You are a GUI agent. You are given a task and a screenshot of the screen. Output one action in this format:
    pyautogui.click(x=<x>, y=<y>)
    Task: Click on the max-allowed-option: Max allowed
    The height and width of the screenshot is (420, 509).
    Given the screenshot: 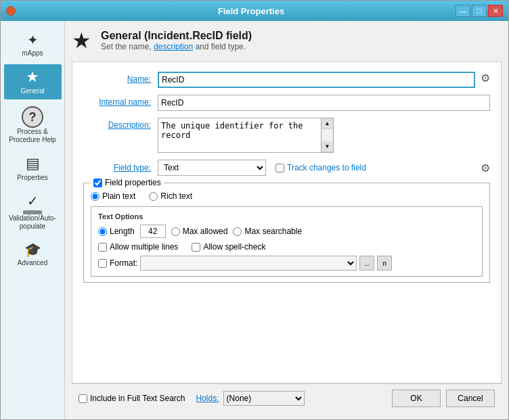 What is the action you would take?
    pyautogui.click(x=200, y=231)
    